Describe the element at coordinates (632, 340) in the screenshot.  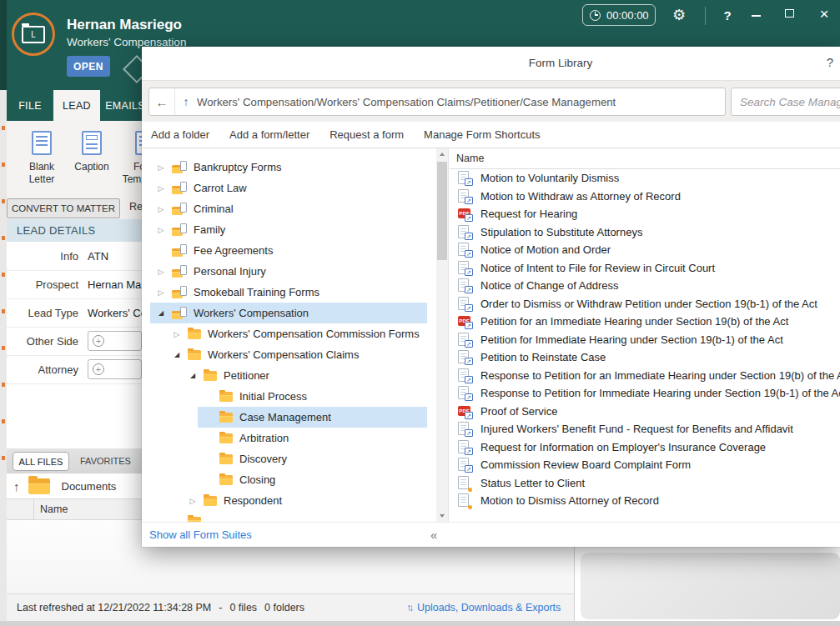
I see `form-name: Petition for Immediate Hearing under Sec…` at that location.